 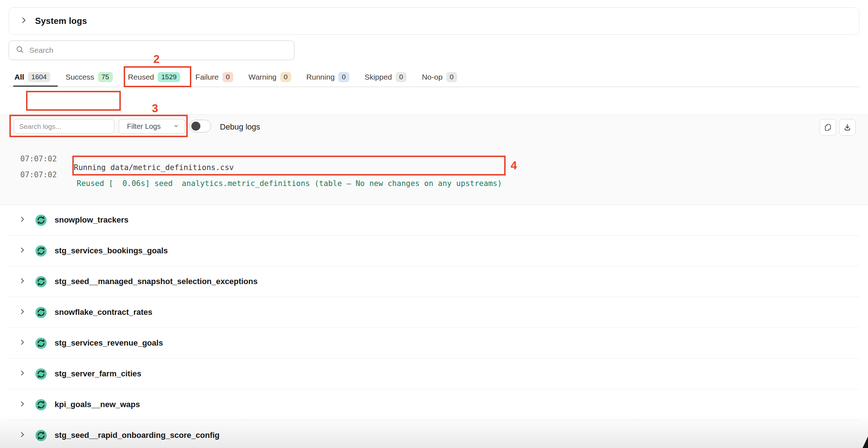 I want to click on list-item: snowflake_contract_rates, so click(x=434, y=313).